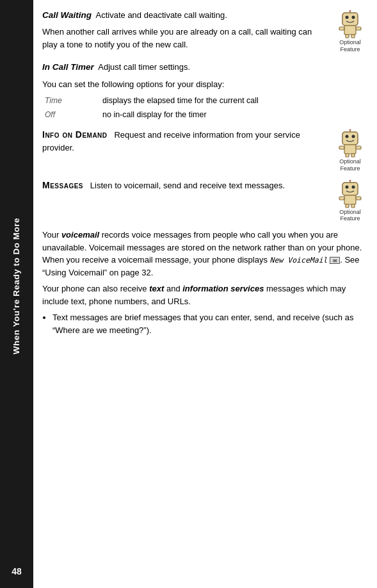 This screenshot has height=588, width=377. Describe the element at coordinates (63, 185) in the screenshot. I see `messages-heading: Messages` at that location.